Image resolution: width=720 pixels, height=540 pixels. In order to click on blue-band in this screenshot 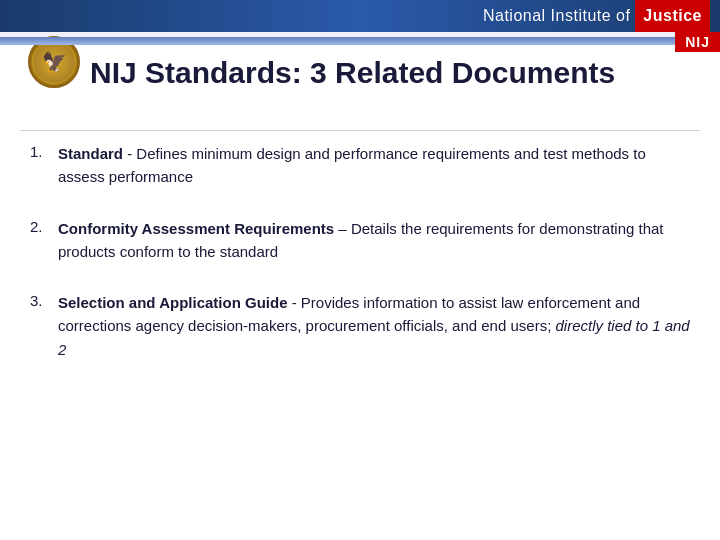, I will do `click(360, 41)`.